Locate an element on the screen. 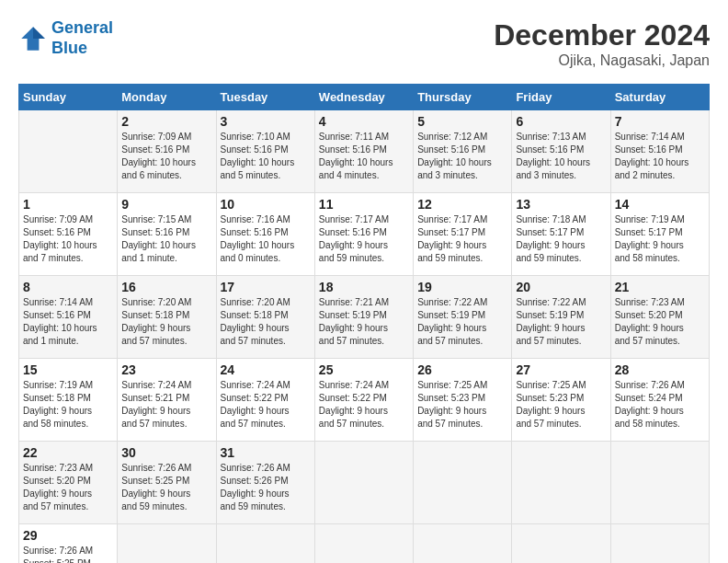 This screenshot has width=728, height=563. day-number: 20 is located at coordinates (561, 287).